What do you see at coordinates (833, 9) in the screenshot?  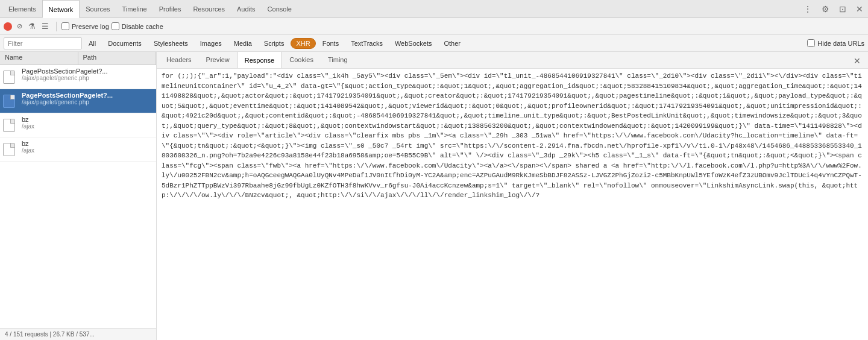 I see `devtools-toolbar-right: ⋮ ⚙ ⊡ ✕` at bounding box center [833, 9].